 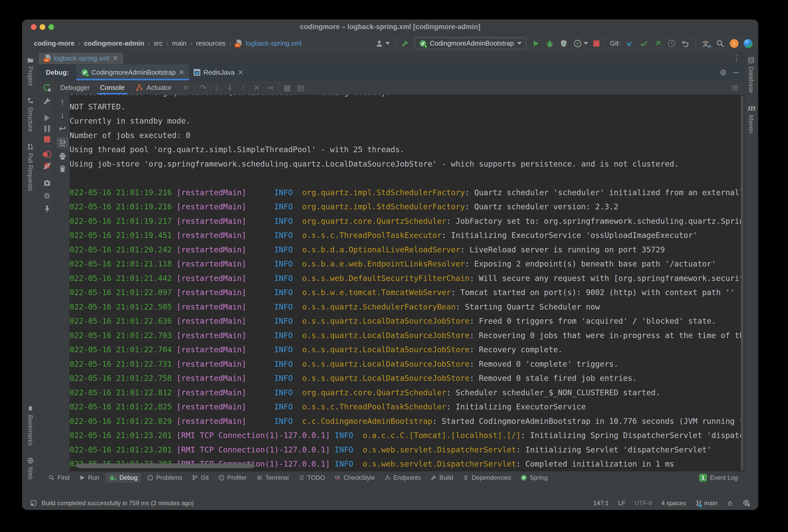 I want to click on git-update-button, so click(x=630, y=43).